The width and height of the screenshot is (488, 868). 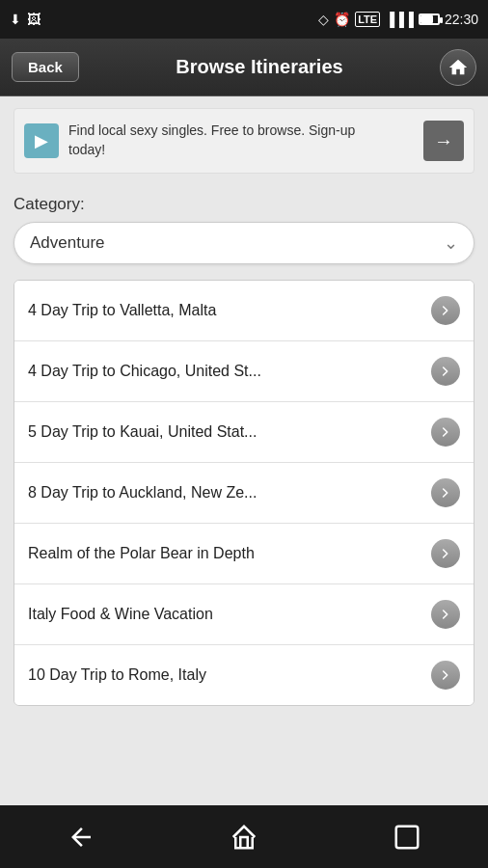 I want to click on status-bar: ⬇ 🖼 ◇ ⏰ LTE ▐▐▐ 22:30, so click(x=244, y=19).